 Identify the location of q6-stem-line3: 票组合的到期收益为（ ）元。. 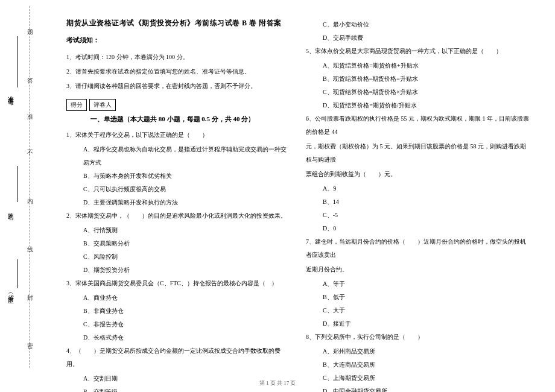
(419, 174).